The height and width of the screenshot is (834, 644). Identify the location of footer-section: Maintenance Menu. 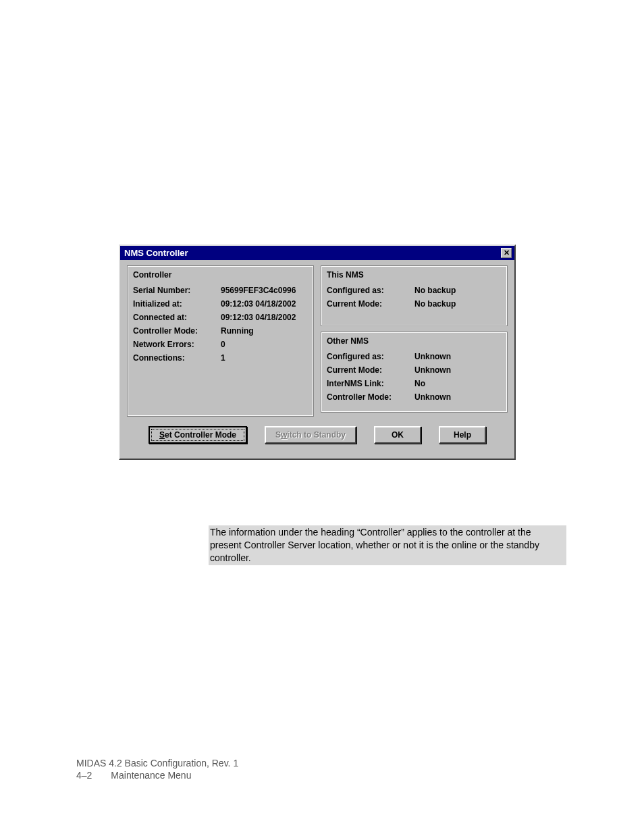
(151, 775).